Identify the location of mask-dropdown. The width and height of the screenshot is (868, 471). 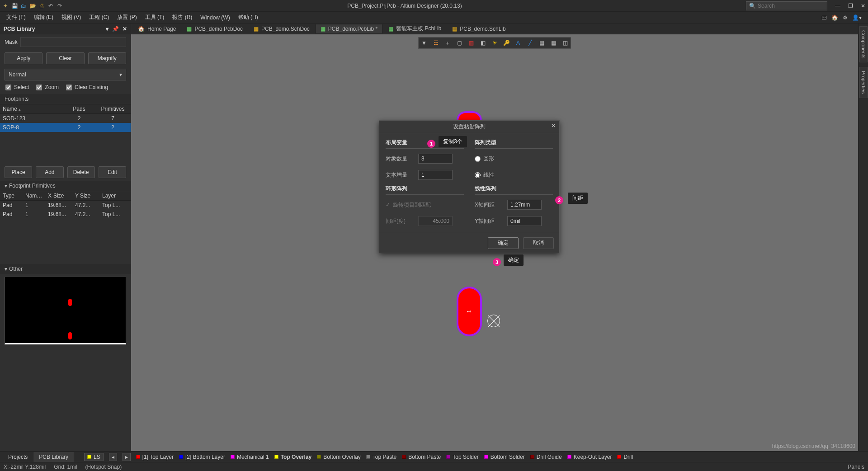
(73, 42).